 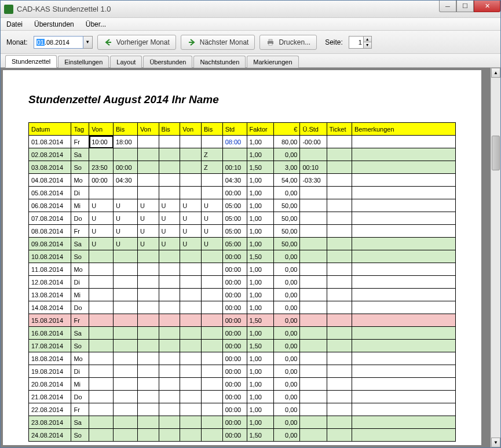 I want to click on cell-b3: U, so click(x=212, y=218).